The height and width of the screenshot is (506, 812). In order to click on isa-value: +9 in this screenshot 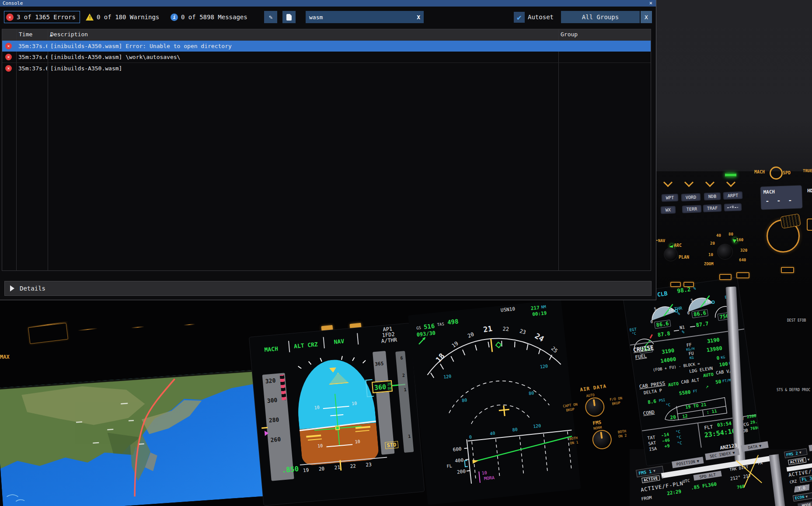, I will do `click(667, 446)`.